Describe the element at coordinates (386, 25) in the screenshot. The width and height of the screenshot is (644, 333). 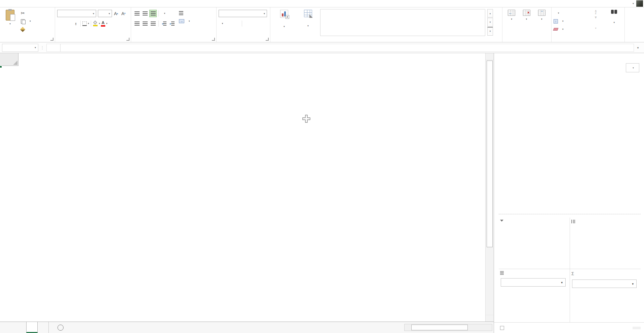
I see `group-styles: ≠ ▾ ▾ ▴ ▾ ▾` at that location.